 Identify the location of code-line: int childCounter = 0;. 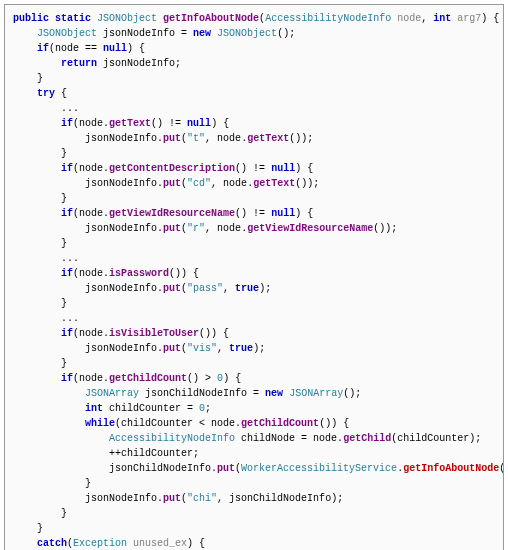
(254, 408).